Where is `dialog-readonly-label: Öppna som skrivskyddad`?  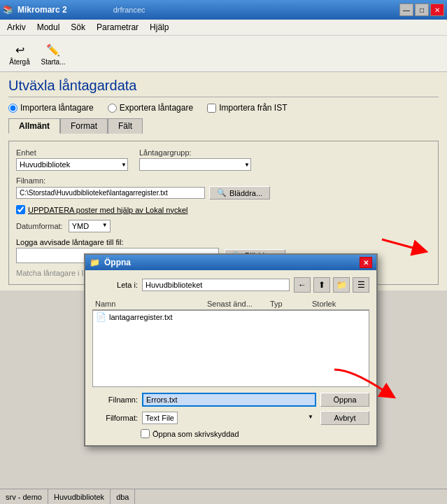 dialog-readonly-label: Öppna som skrivskyddad is located at coordinates (196, 434).